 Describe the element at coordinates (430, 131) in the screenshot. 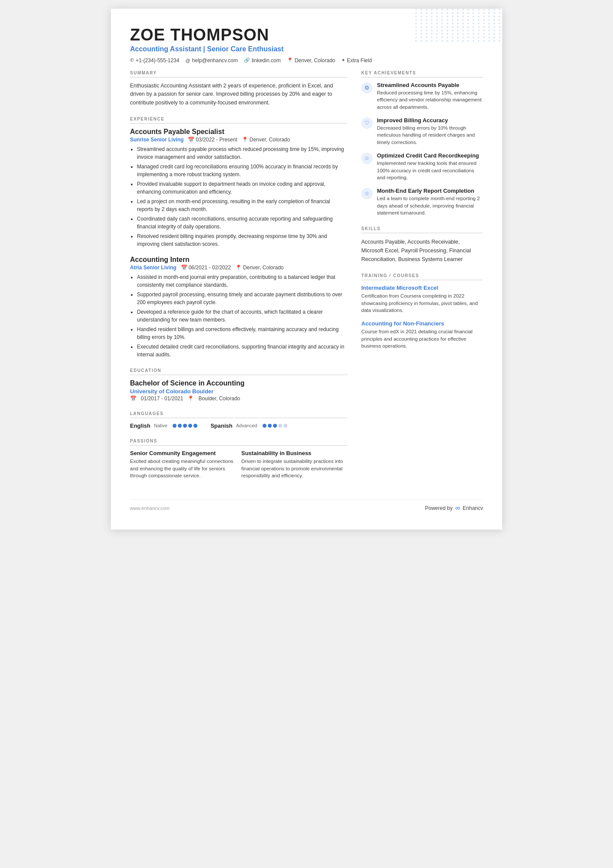

I see `achievement-text: Improved Billing AccuracyDecreased billi…` at that location.